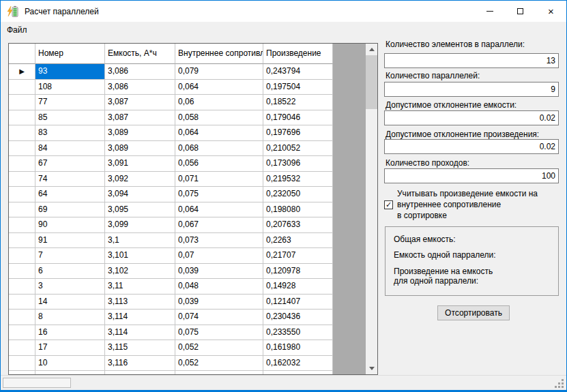 This screenshot has width=567, height=392. Describe the element at coordinates (171, 271) in the screenshot. I see `table-row: 63,1020,0390,120978` at that location.